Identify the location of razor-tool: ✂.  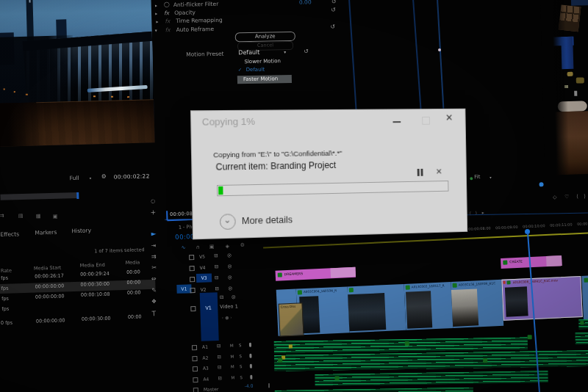
(154, 268).